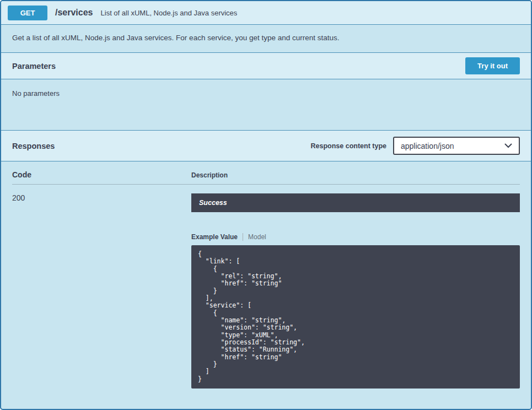 This screenshot has height=410, width=532. I want to click on response-content-type-group: Response content type application/json, so click(415, 145).